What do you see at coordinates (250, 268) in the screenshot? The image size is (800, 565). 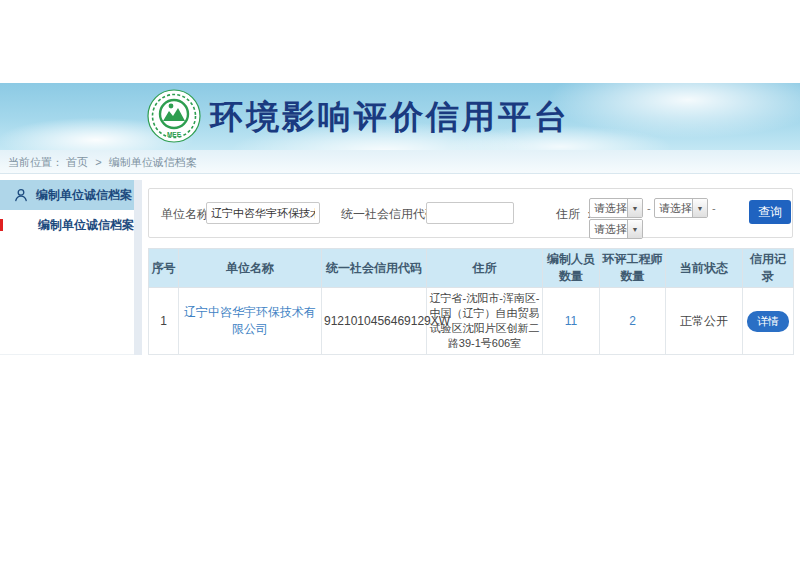 I see `col-unit-name: 单位名称` at bounding box center [250, 268].